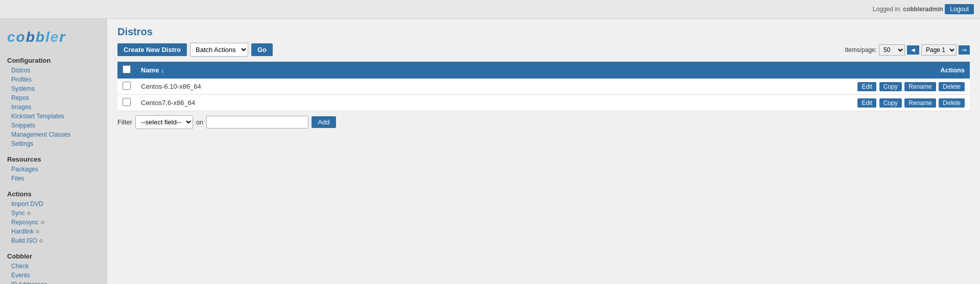 This screenshot has height=284, width=980. I want to click on sidebar-item-events: Events, so click(54, 275).